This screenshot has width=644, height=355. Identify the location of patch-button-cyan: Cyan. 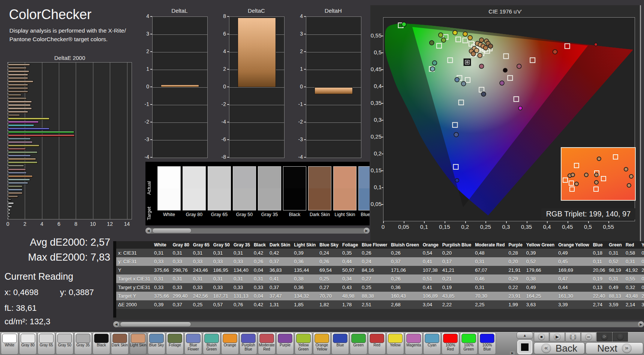
(432, 343).